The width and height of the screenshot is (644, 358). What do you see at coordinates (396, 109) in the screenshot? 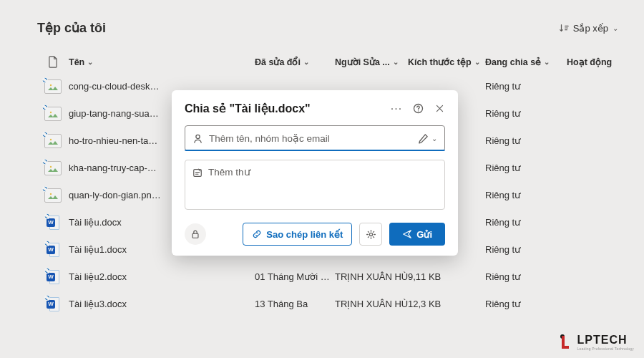
I see `more-options-button: ···` at bounding box center [396, 109].